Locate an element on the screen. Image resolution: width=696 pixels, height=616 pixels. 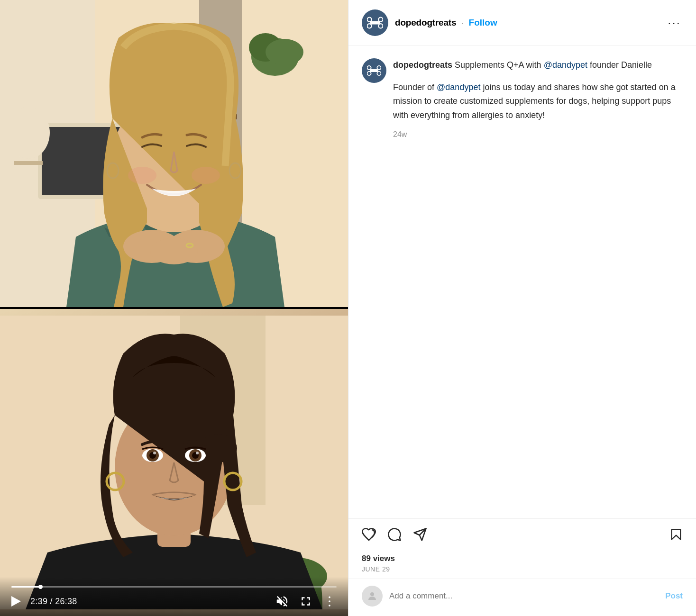
caption-mention-2: @dandypet is located at coordinates (458, 87).